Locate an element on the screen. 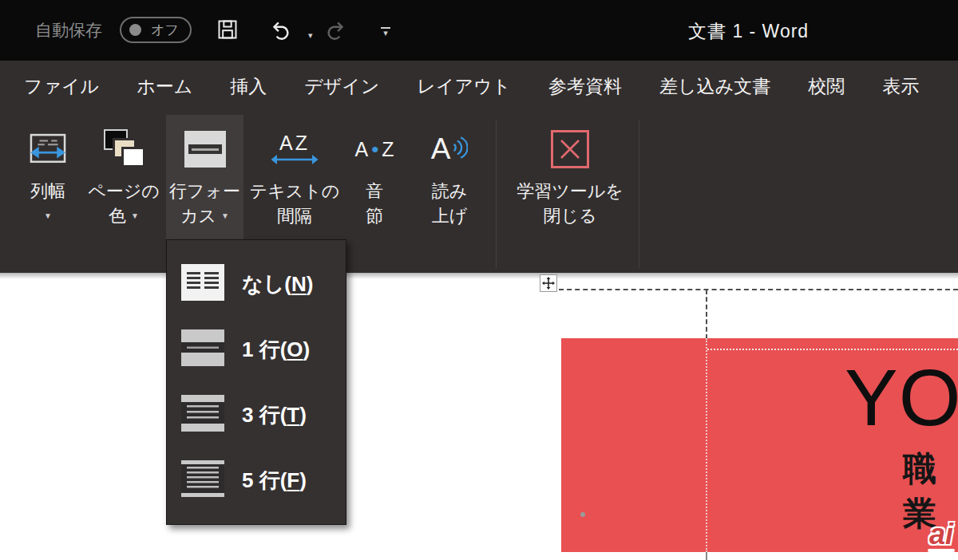 Image resolution: width=958 pixels, height=560 pixels. read-aloud-label-2: 上げ is located at coordinates (450, 215).